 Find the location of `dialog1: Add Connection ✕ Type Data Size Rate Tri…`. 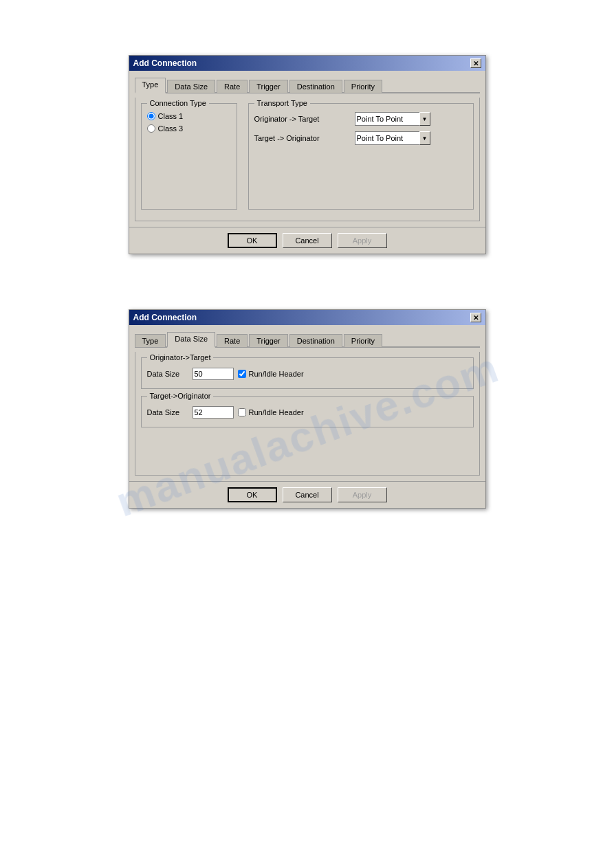

dialog1: Add Connection ✕ Type Data Size Rate Tri… is located at coordinates (307, 155).